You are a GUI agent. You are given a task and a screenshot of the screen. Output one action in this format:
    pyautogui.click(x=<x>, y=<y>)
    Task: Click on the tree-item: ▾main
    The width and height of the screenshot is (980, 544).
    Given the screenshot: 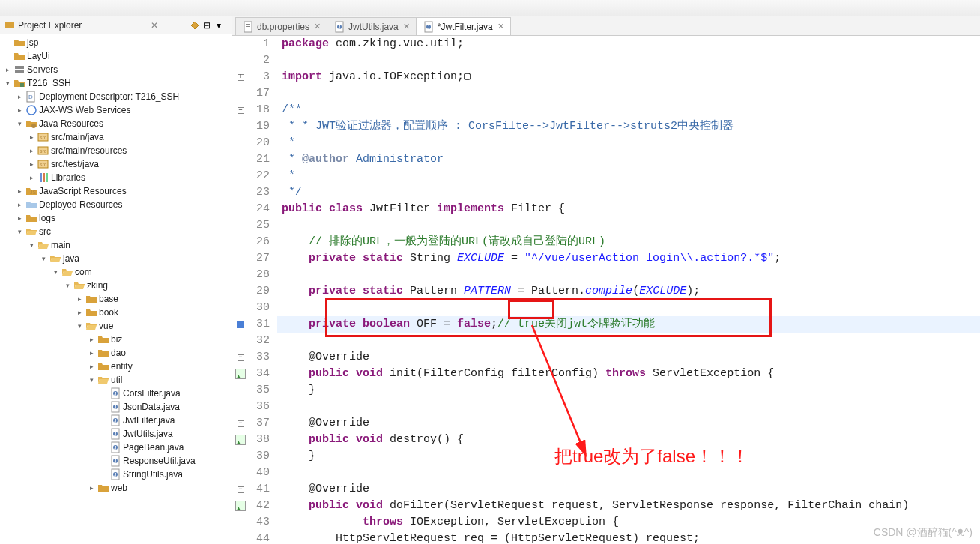 What is the action you would take?
    pyautogui.click(x=115, y=245)
    